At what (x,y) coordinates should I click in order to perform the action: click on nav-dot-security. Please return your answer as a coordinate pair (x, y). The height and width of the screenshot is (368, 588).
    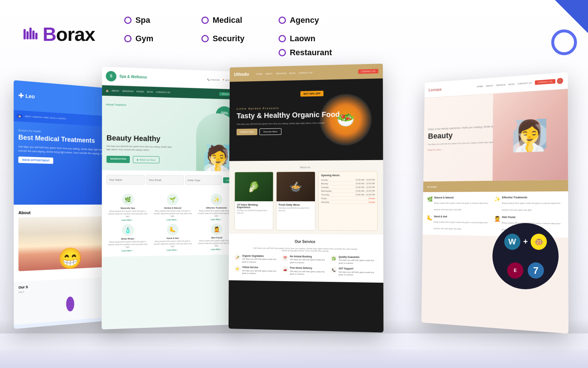
    Looking at the image, I should click on (205, 39).